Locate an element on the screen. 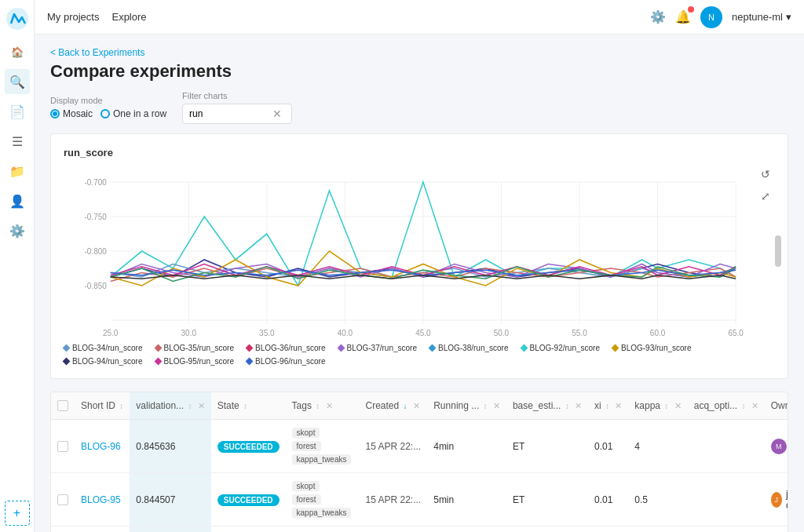 The image size is (804, 532). sidebar-item-settings: ⚙️ is located at coordinates (17, 231).